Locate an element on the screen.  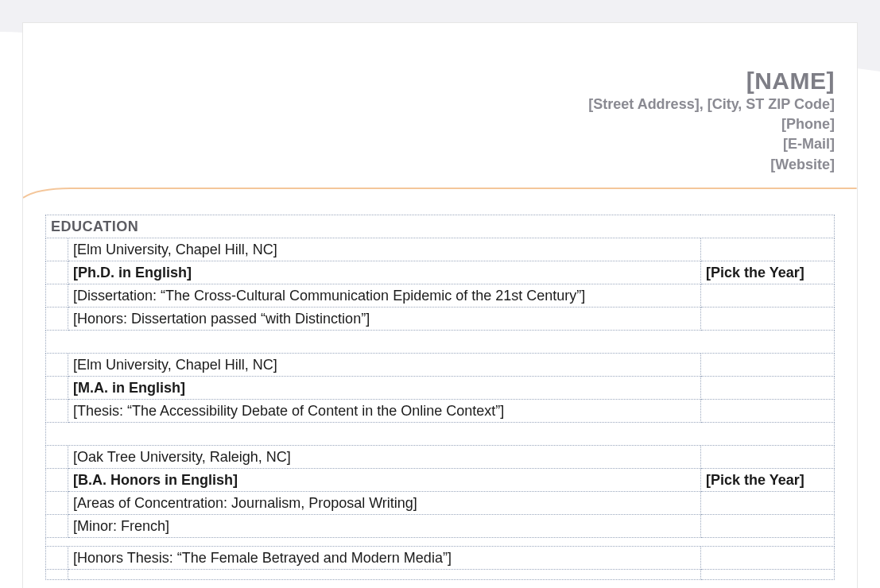
detail-cell: [Minor: French] is located at coordinates (385, 526).